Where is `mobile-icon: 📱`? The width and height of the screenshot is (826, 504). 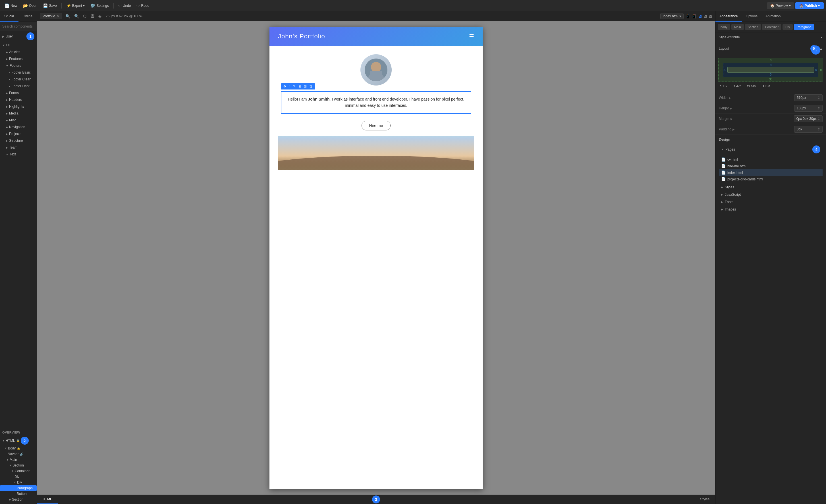
mobile-icon: 📱 is located at coordinates (688, 16).